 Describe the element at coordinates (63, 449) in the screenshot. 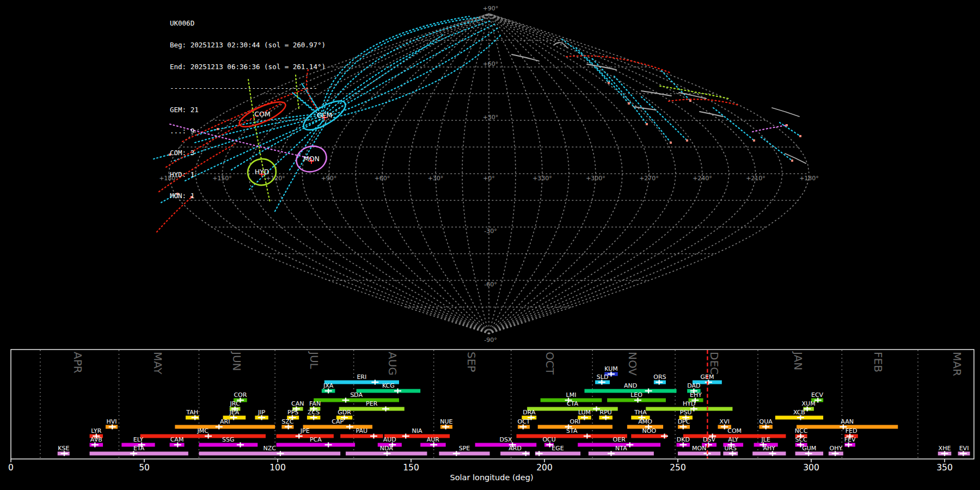

I see `shower-label-KSE: KSE` at that location.